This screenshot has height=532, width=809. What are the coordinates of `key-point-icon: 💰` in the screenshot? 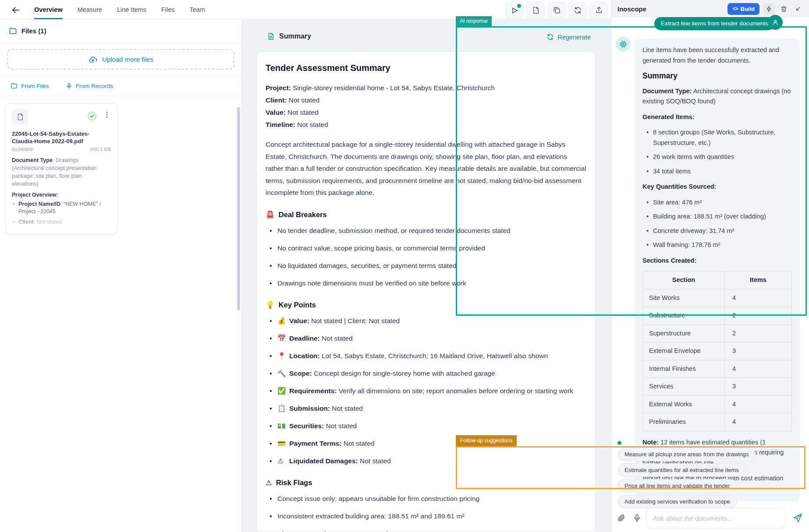 It's located at (283, 321).